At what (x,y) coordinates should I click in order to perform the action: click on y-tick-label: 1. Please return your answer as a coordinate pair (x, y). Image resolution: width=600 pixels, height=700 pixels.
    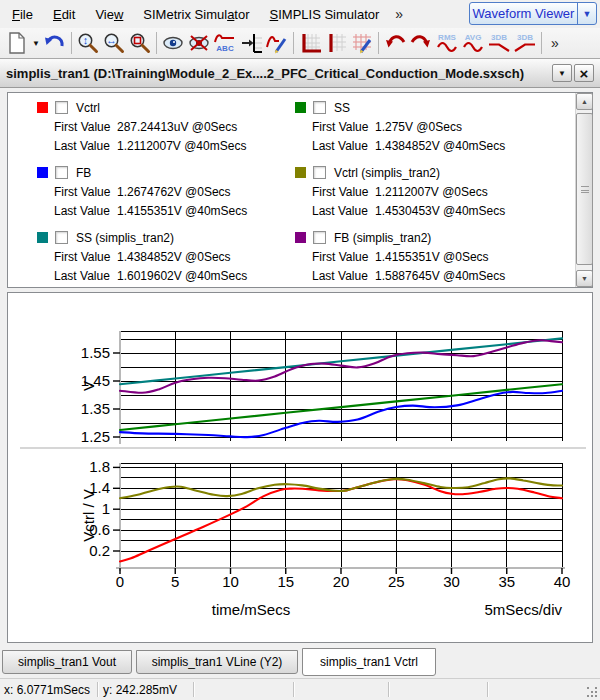
    Looking at the image, I should click on (106, 508).